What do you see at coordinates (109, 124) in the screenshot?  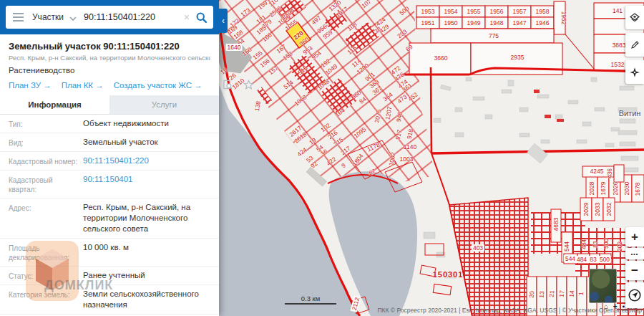 I see `info-row: Тип:Объект недвижимости` at bounding box center [109, 124].